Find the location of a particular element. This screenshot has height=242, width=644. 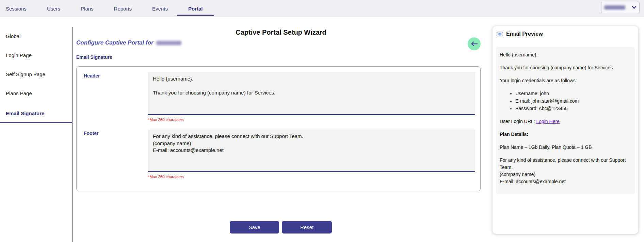

email-signature-section-label: Email Signature is located at coordinates (94, 57).